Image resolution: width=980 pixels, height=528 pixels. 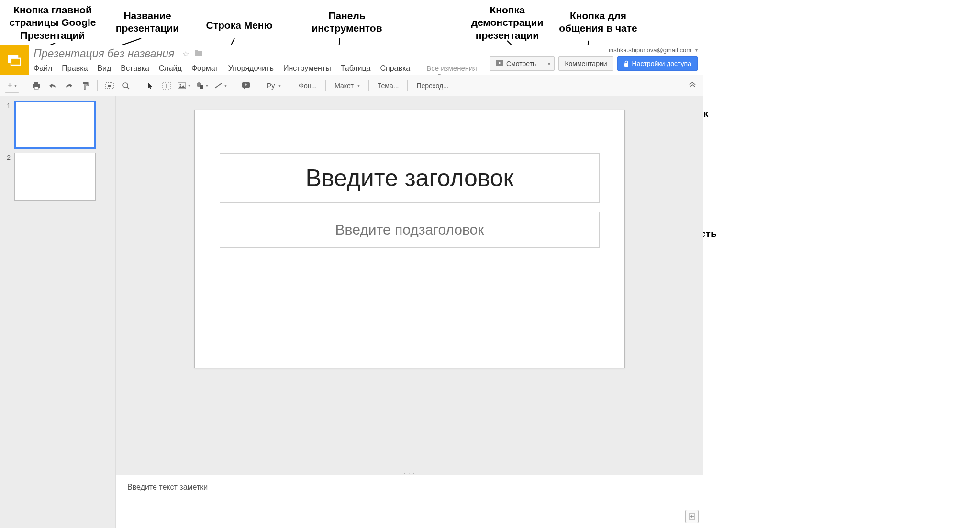 I want to click on textbox-icon: T, so click(x=167, y=86).